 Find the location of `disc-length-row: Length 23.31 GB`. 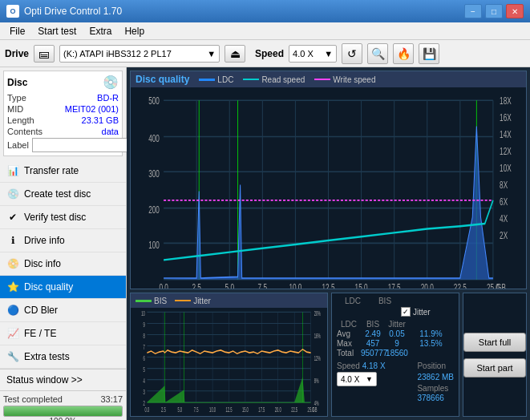

disc-length-row: Length 23.31 GB is located at coordinates (63, 120).